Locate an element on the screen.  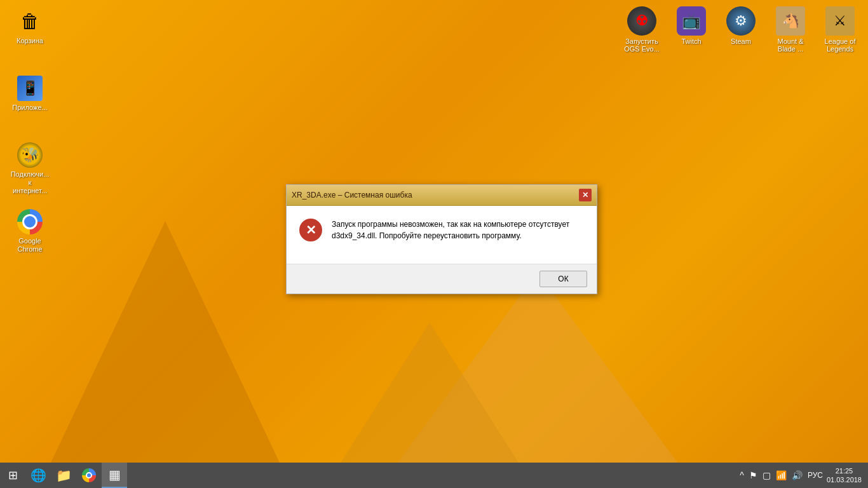
error-icon: ✕ is located at coordinates (311, 230).